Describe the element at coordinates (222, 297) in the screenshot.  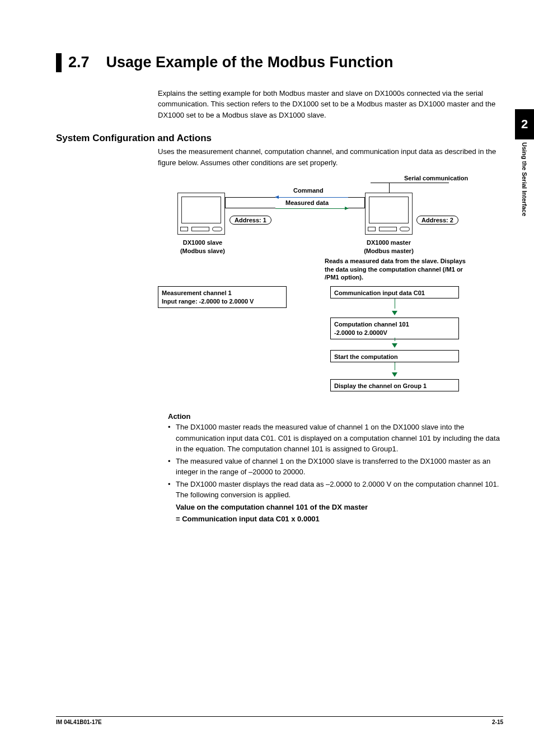
I see `measurement-channel-box: Measurement channel 1Input range: -2.000…` at that location.